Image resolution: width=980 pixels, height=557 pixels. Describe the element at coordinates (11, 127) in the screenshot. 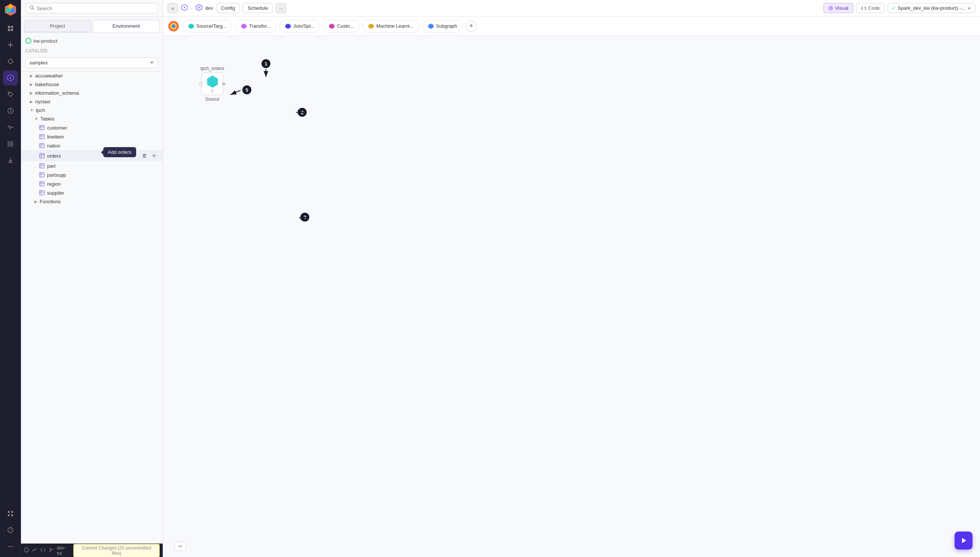

I see `sidebar-activity-icon` at that location.